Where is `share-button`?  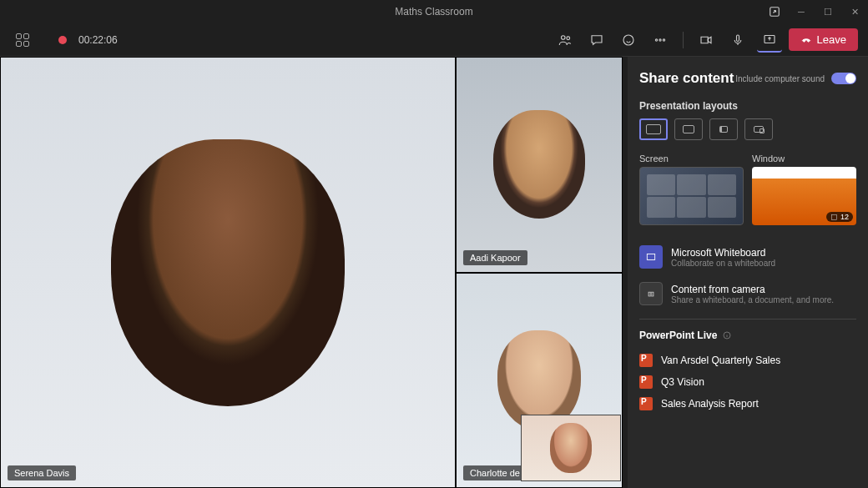
share-button is located at coordinates (770, 40).